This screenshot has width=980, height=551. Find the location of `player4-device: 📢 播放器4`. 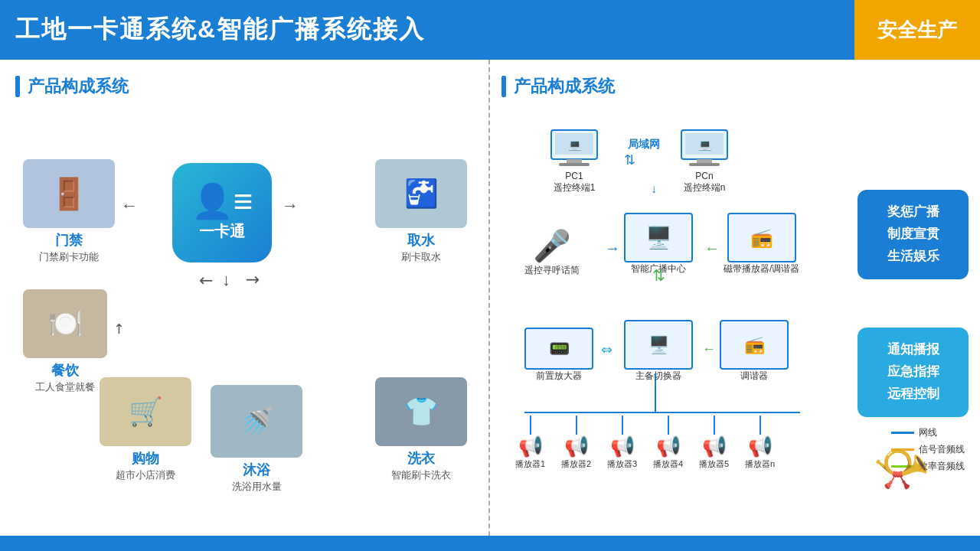

player4-device: 📢 播放器4 is located at coordinates (668, 442).